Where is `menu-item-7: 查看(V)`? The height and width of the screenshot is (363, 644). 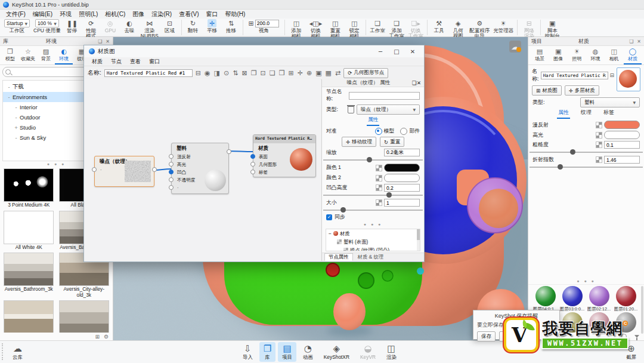 menu-item-7: 查看(V) is located at coordinates (188, 14).